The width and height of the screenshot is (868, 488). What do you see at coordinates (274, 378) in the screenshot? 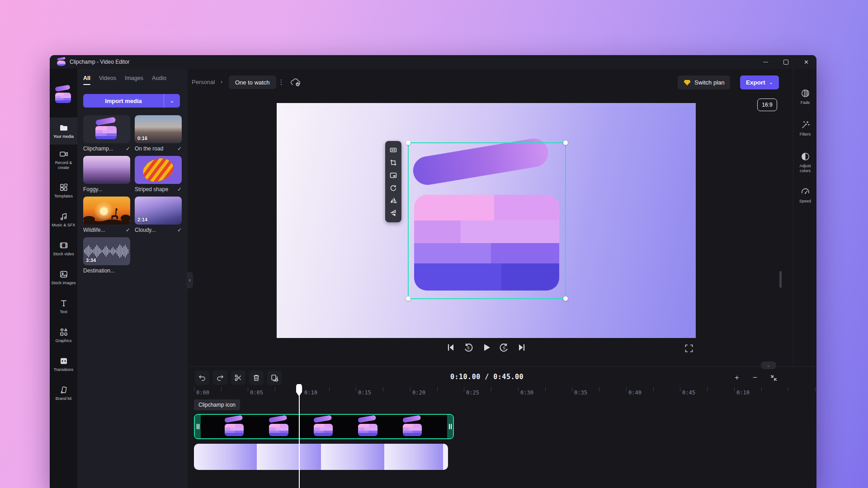
I see `duplicate-button` at bounding box center [274, 378].